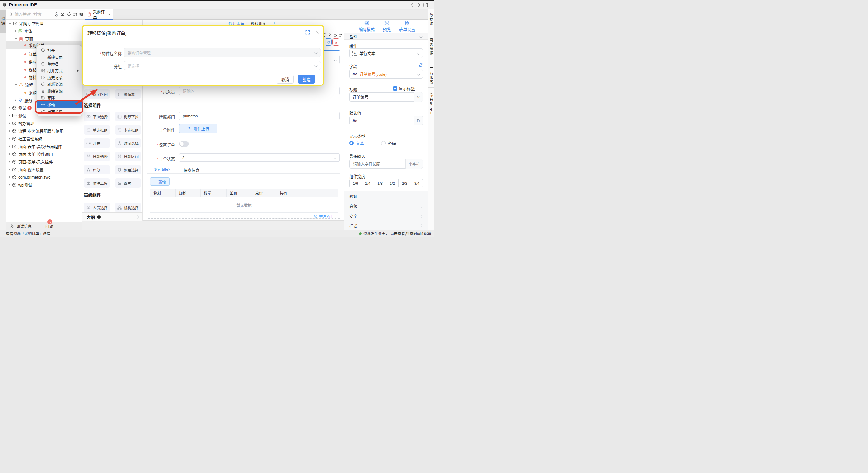 This screenshot has height=473, width=868. What do you see at coordinates (323, 216) in the screenshot?
I see `view-api-link: 查看Api` at bounding box center [323, 216].